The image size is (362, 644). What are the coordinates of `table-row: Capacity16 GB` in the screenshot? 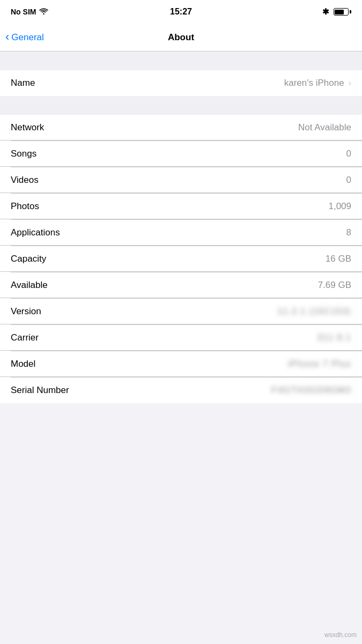 It's located at (181, 259).